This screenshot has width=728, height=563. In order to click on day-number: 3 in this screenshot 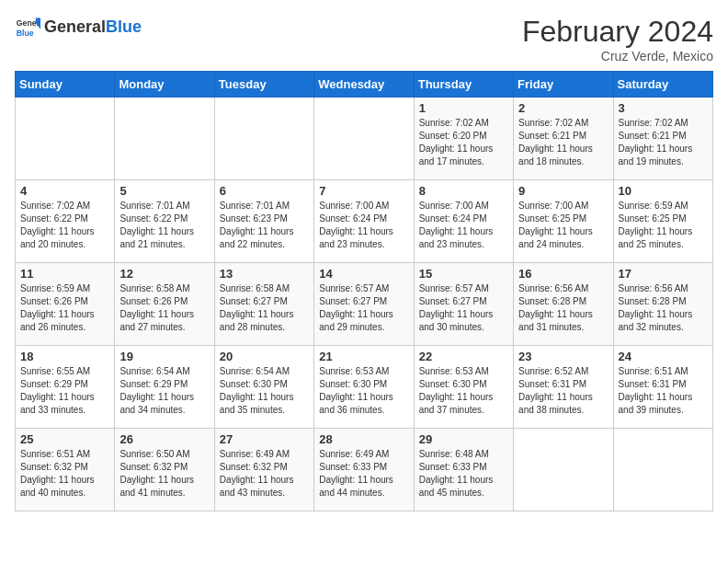, I will do `click(664, 109)`.